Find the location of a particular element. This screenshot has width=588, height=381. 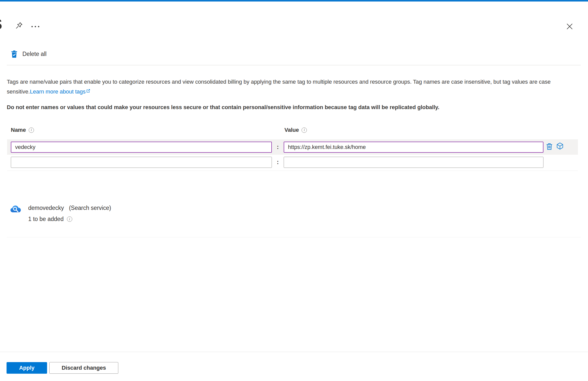

delete-all-icon is located at coordinates (14, 54).